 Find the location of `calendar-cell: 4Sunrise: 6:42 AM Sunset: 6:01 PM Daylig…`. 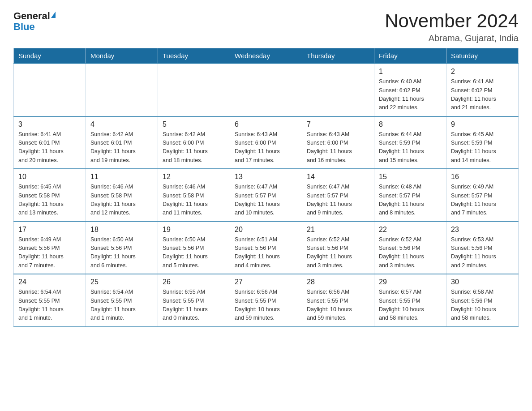

calendar-cell: 4Sunrise: 6:42 AM Sunset: 6:01 PM Daylig… is located at coordinates (122, 143).